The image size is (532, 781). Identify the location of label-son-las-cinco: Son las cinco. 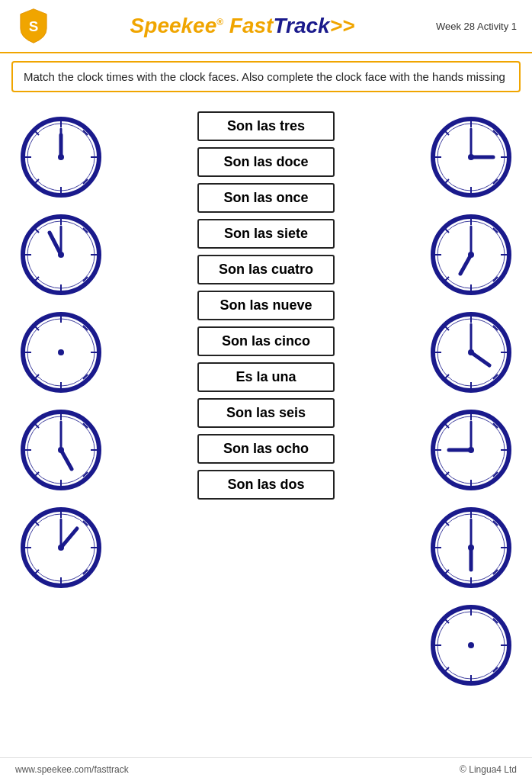
(266, 342).